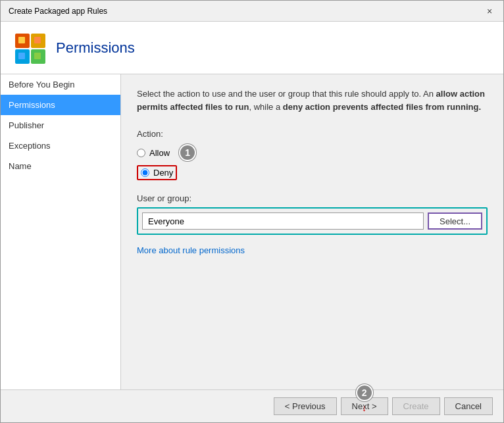  I want to click on deny-radio, so click(145, 172).